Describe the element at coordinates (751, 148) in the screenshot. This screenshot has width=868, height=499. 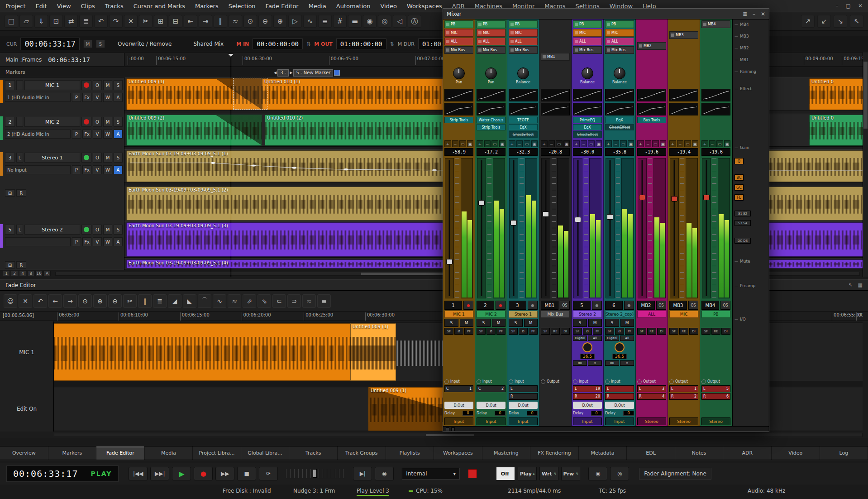
I see `rail-item: Gain` at that location.